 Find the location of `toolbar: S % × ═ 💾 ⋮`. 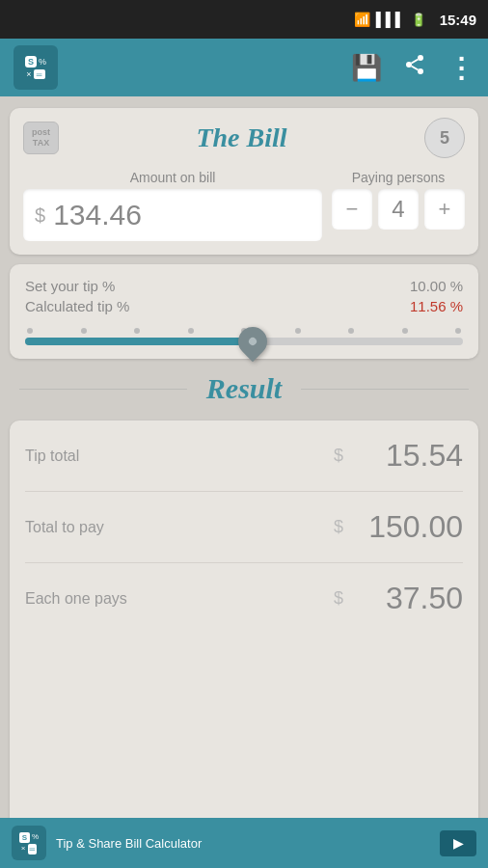

toolbar: S % × ═ 💾 ⋮ is located at coordinates (244, 68).